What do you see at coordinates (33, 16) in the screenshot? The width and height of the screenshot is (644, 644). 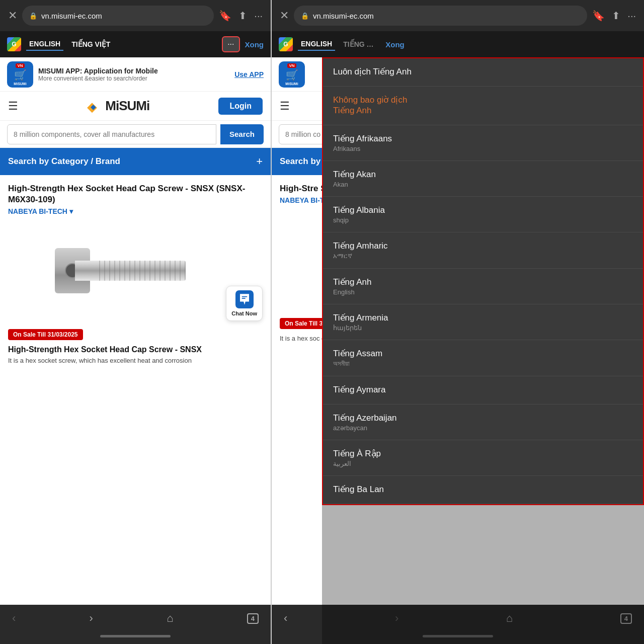 I see `lock-icon-left: 🔒` at bounding box center [33, 16].